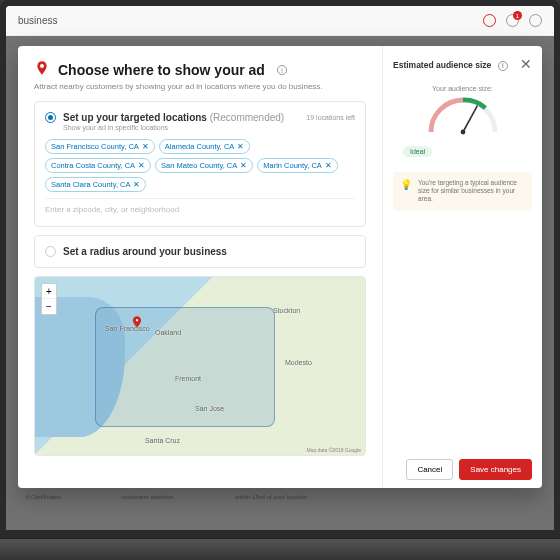 This screenshot has width=560, height=560. Describe the element at coordinates (463, 116) in the screenshot. I see `gauge` at that location.